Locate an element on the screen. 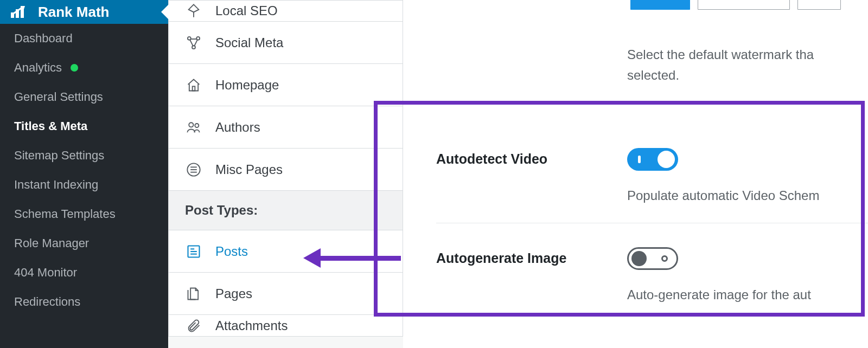 Image resolution: width=868 pixels, height=348 pixels. setting-hint: Populate automatic Video Schem is located at coordinates (748, 196).